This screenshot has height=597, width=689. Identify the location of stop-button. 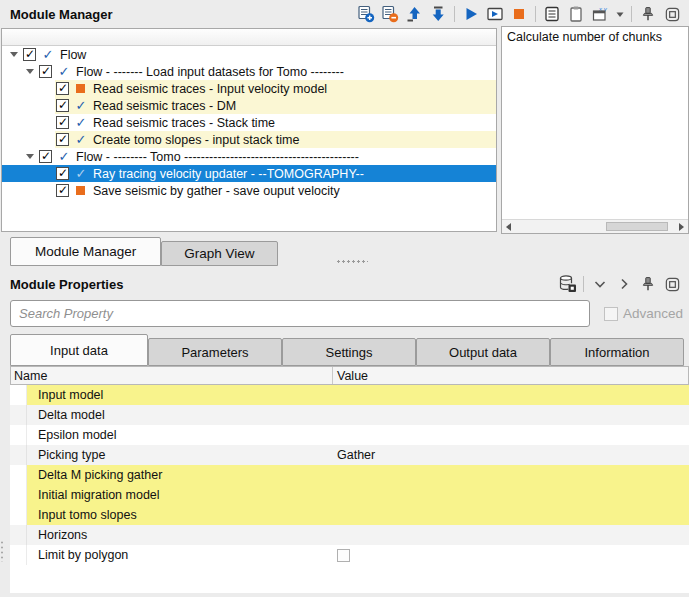
(519, 14).